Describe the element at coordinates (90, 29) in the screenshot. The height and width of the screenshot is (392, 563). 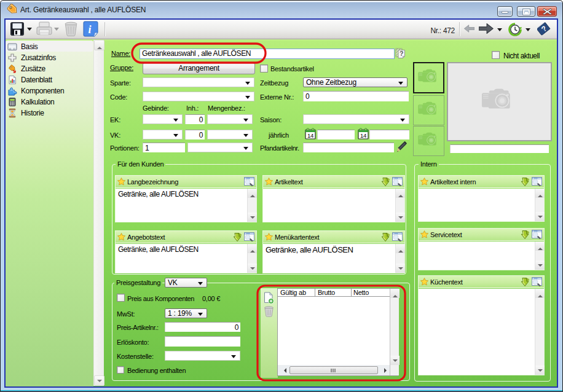
I see `svg-text: i` at that location.